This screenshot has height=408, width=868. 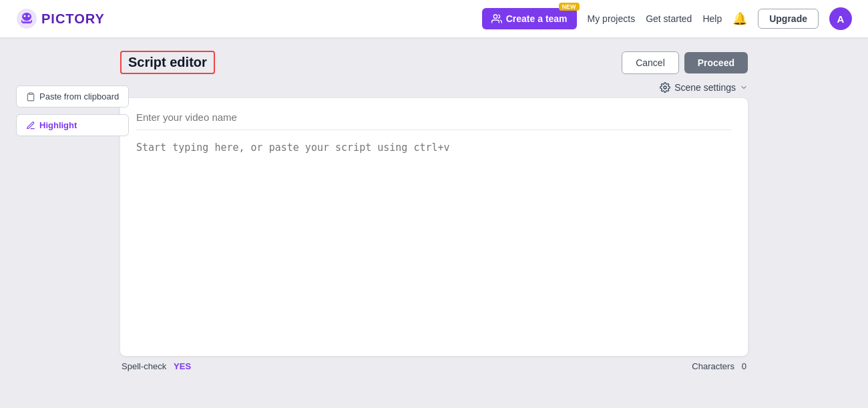 I want to click on logo-text: PICTORY, so click(x=73, y=19).